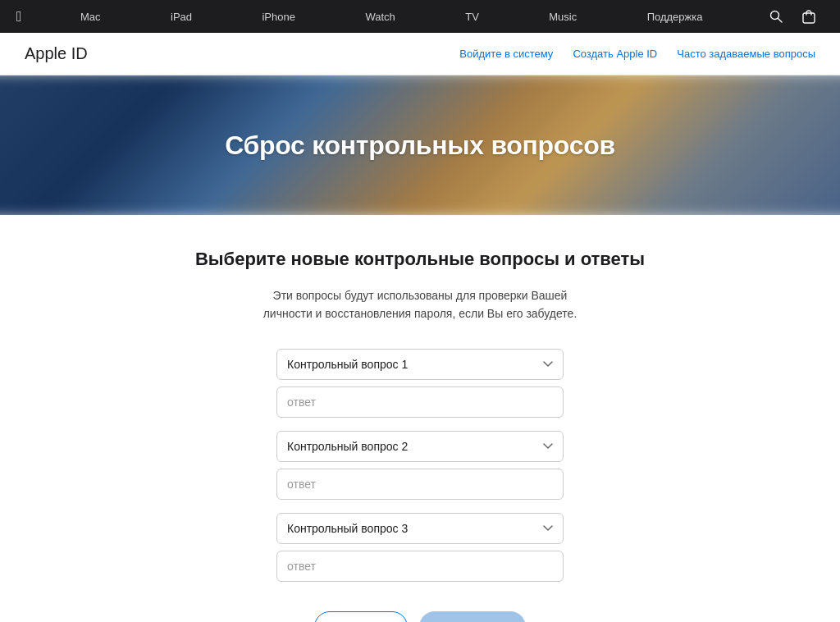  I want to click on apple-id-logo: Apple ID, so click(56, 54).